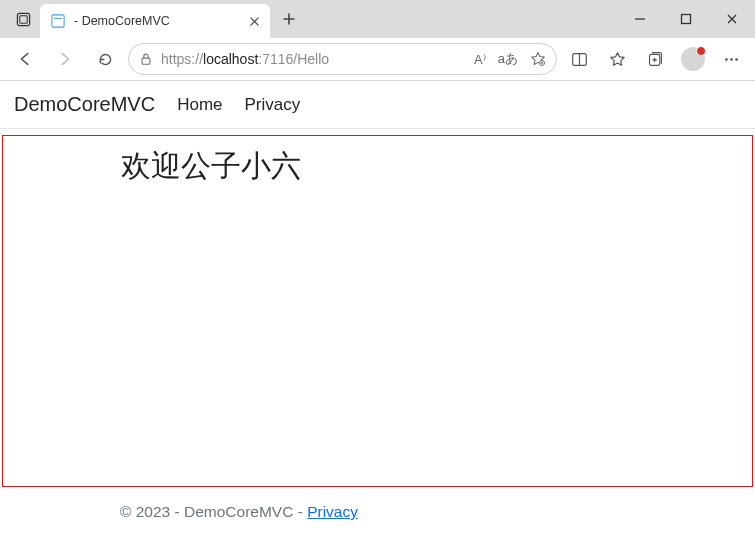 The height and width of the screenshot is (548, 755). What do you see at coordinates (254, 22) in the screenshot?
I see `tab-close-button` at bounding box center [254, 22].